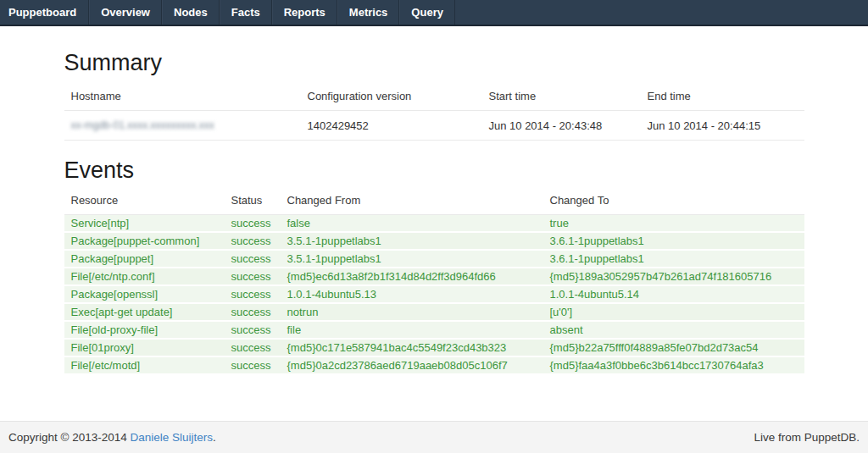  Describe the element at coordinates (172, 437) in the screenshot. I see `author-link: Daniele Sluijters` at that location.